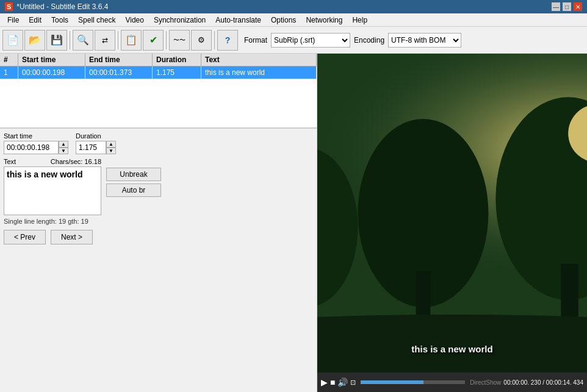 This screenshot has width=587, height=392. I want to click on cell-start: 00:00:00.198, so click(52, 73).